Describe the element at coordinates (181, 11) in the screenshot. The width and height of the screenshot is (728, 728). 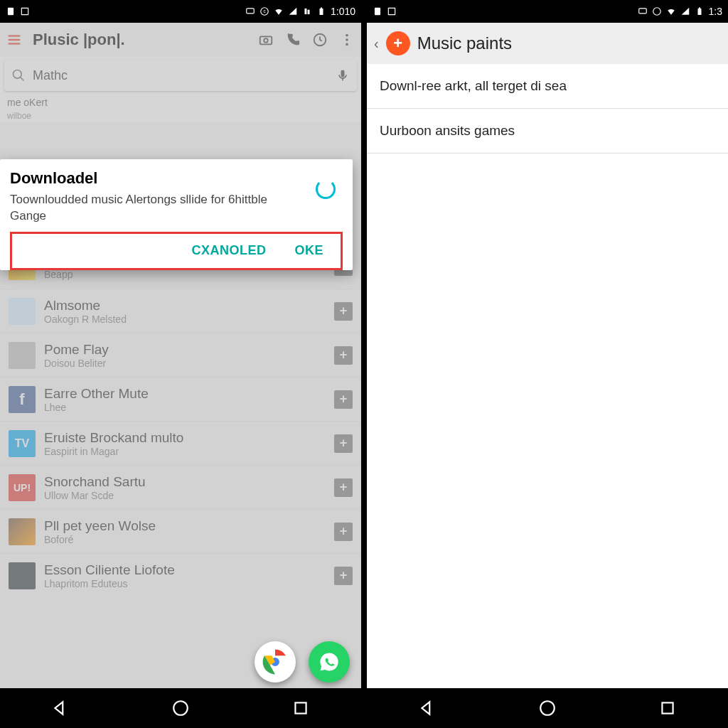
I see `status-bar: c 1:010` at that location.